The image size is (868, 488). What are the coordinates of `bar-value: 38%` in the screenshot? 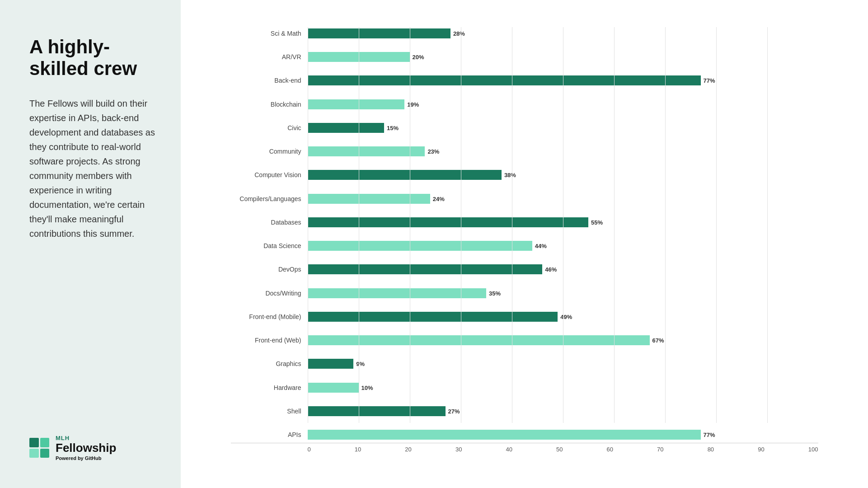 It's located at (510, 175).